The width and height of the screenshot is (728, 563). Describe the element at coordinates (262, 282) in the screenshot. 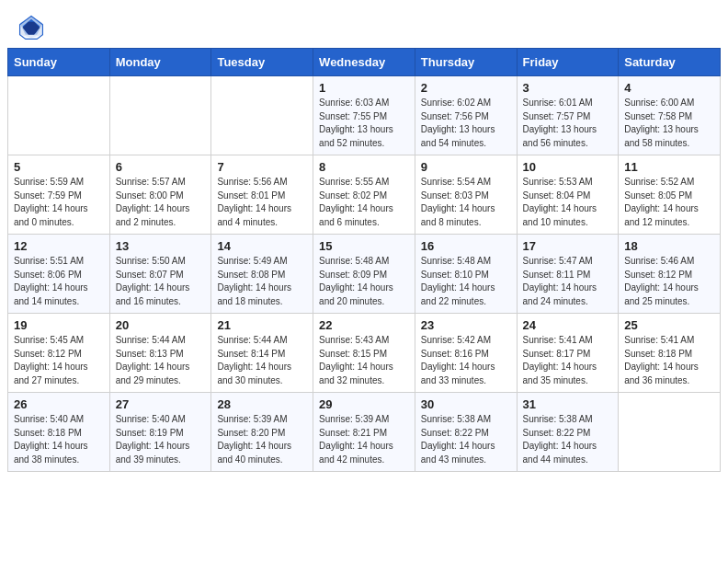

I see `day-info: Sunrise: 5:49 AM Sunset: 8:08 PM Dayligh…` at that location.